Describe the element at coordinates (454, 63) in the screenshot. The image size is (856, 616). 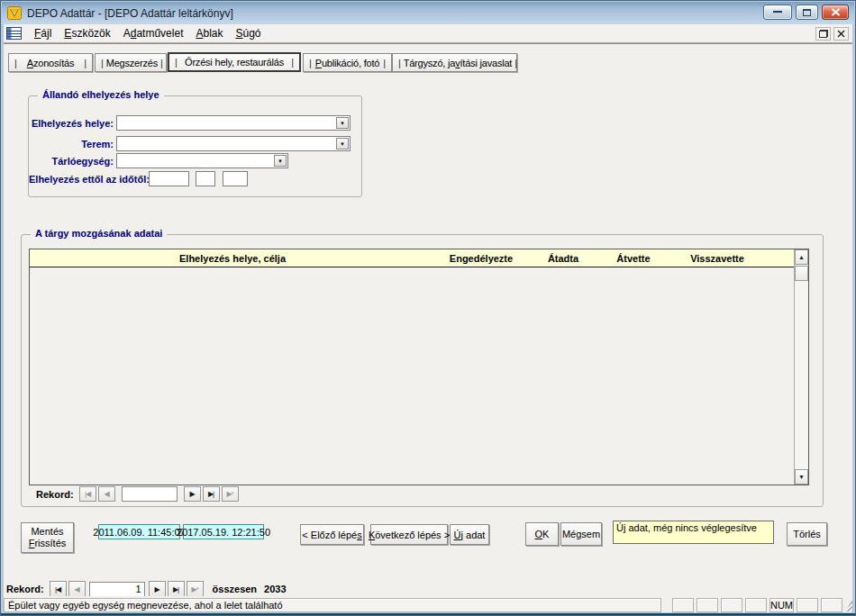
I see `tab: | Tárgyszó, javítási javaslat |` at that location.